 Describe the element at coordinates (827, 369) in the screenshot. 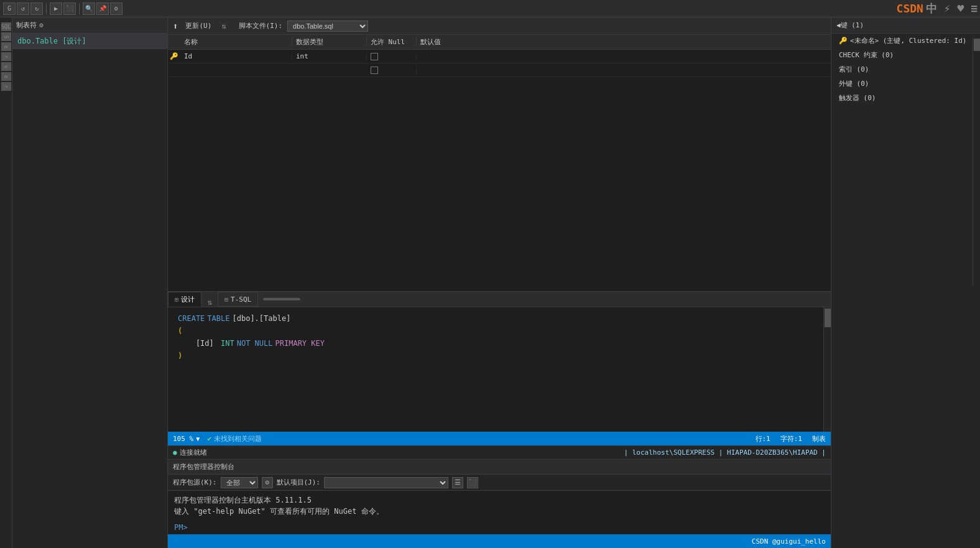

I see `right-scrollbar` at that location.